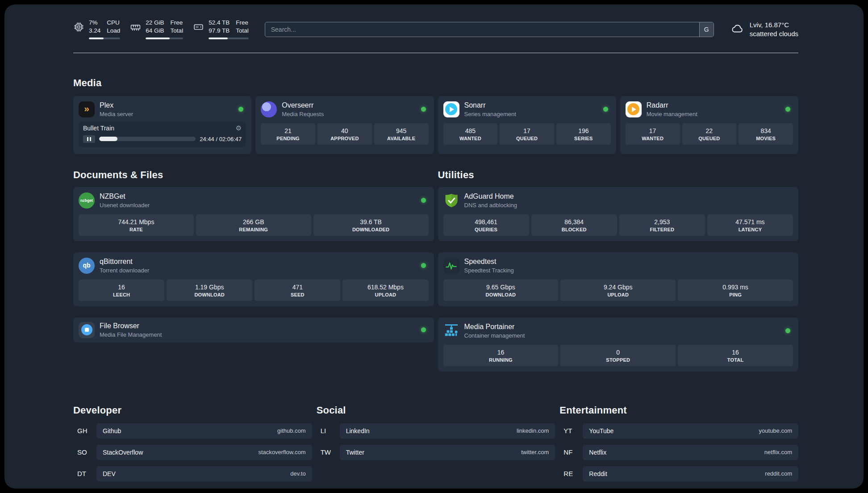 Image resolution: width=868 pixels, height=493 pixels. I want to click on developer-section: Developer GH Github github.com SO StackO…, so click(193, 446).